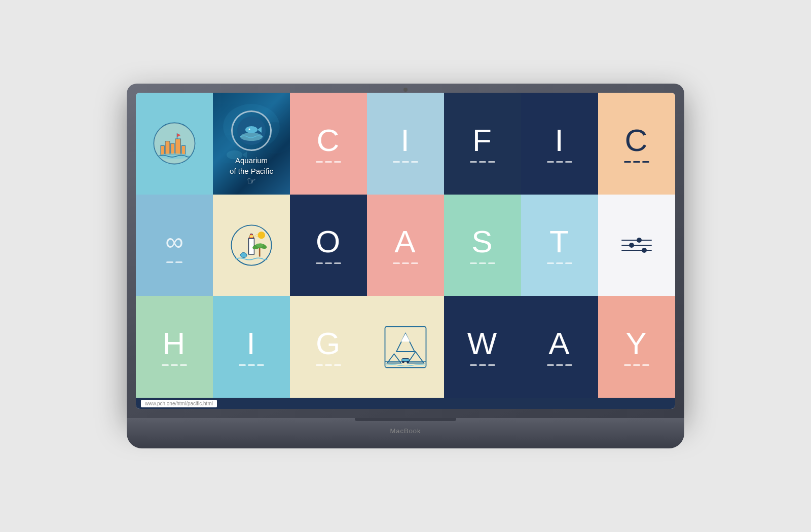 Image resolution: width=811 pixels, height=532 pixels. Describe the element at coordinates (174, 242) in the screenshot. I see `infinity-icon: ∞` at that location.